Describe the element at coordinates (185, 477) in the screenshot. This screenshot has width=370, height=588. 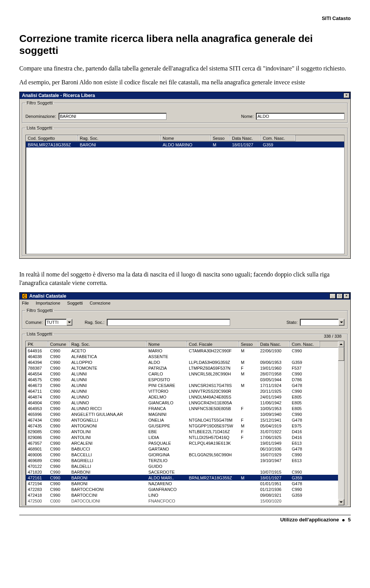
I see `table-row: 472161C990BARONIALDO MARI..BRNLMR27A18G3…` at that location.